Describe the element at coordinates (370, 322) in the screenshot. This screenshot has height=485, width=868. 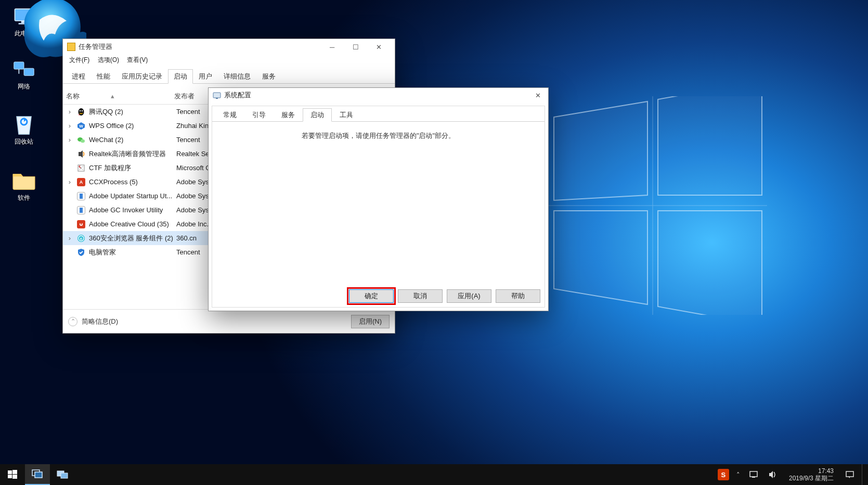
I see `enable-button: 启用(N)` at that location.